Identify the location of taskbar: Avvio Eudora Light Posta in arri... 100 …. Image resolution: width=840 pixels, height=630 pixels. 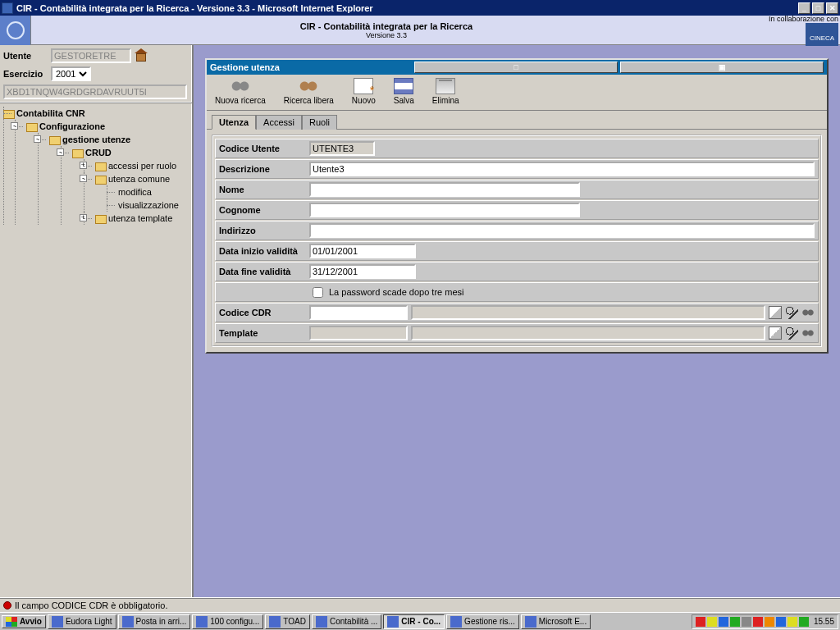
(420, 621).